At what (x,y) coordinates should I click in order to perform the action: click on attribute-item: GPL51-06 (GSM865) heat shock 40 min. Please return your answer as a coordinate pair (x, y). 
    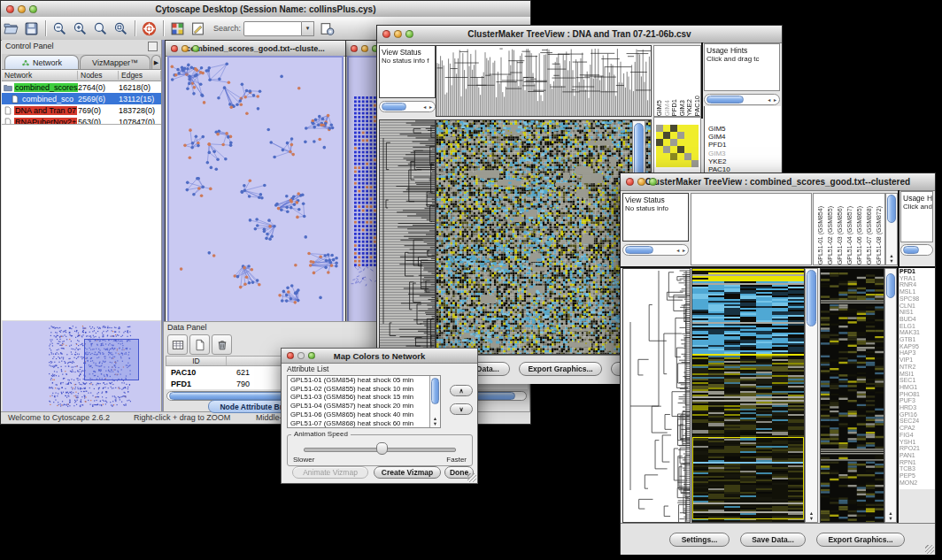
    Looking at the image, I should click on (364, 415).